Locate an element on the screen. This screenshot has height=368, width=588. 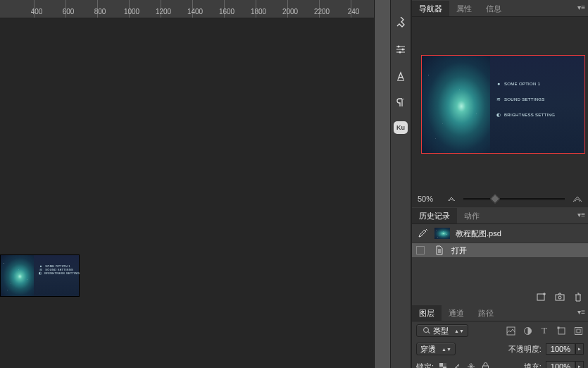
paragraph-icon is located at coordinates (401, 103).